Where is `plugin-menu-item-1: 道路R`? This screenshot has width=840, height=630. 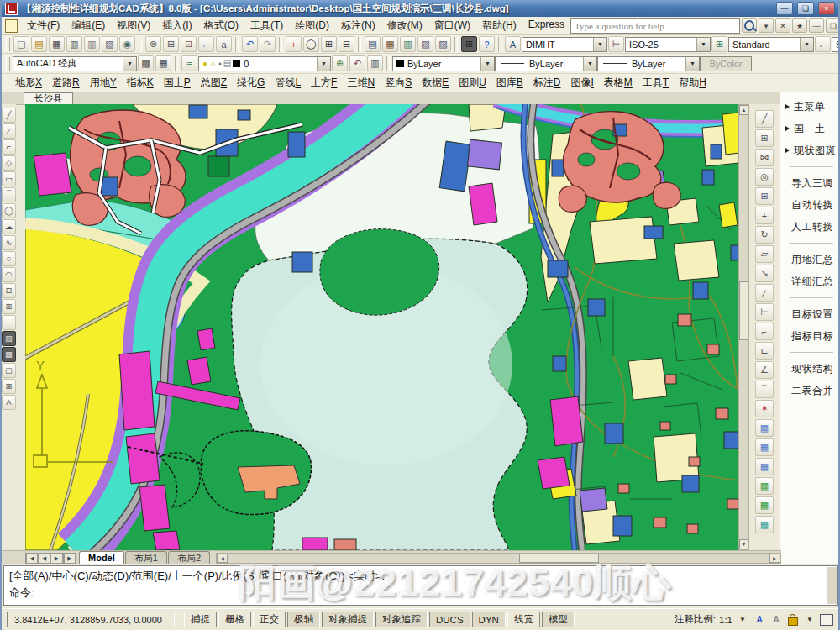 plugin-menu-item-1: 道路R is located at coordinates (66, 82).